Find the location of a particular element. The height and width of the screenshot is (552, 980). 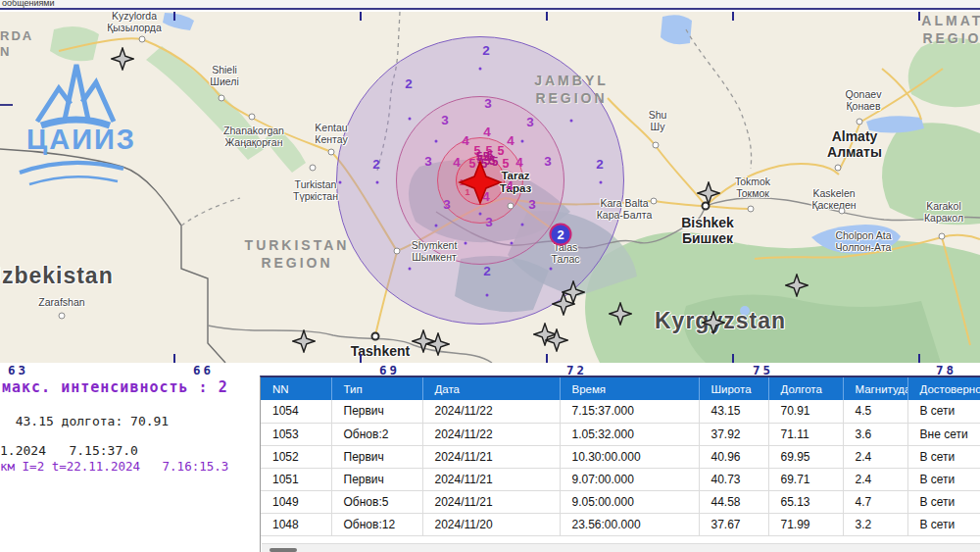

table-row: 1054Первич2024/11/227.15:37.00043.1570.9… is located at coordinates (620, 412).